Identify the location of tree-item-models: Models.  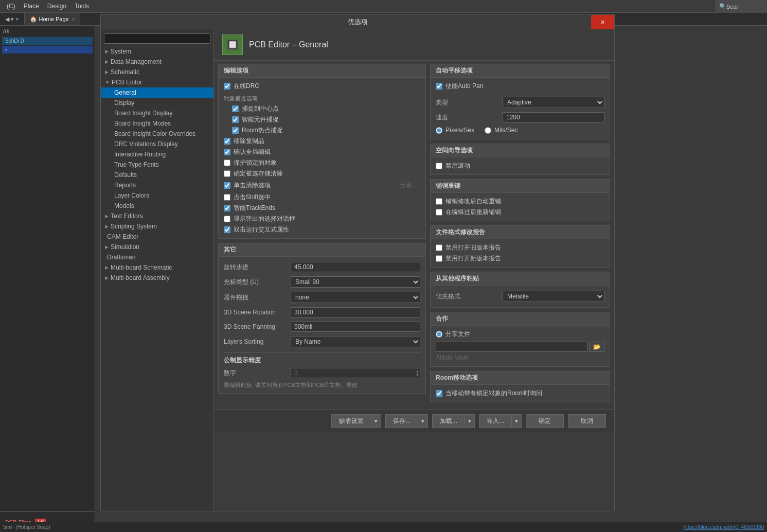
(157, 206).